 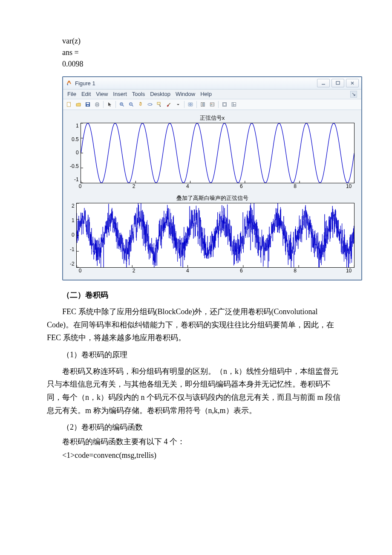 What do you see at coordinates (204, 427) in the screenshot?
I see `subheading-2: （2）卷积码的编码函数` at bounding box center [204, 427].